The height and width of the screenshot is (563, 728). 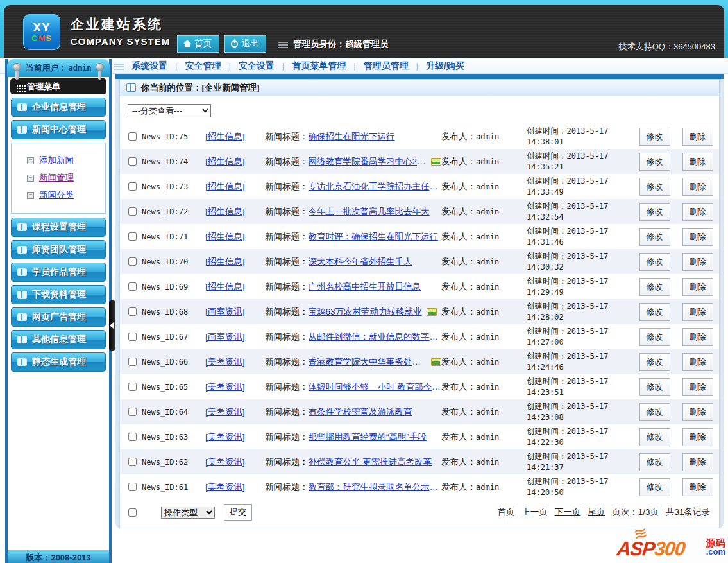 I want to click on sidebar-submenu-link: 新闻分类, so click(x=56, y=195).